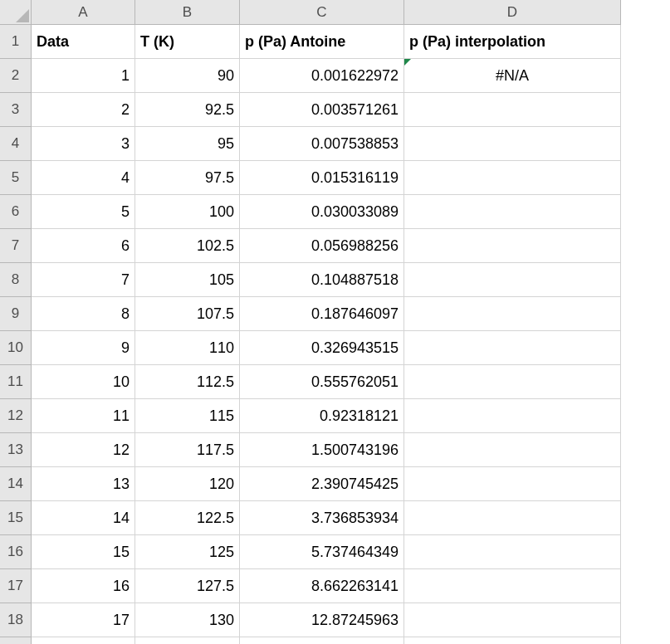  What do you see at coordinates (188, 281) in the screenshot?
I see `cell-B8: 105` at bounding box center [188, 281].